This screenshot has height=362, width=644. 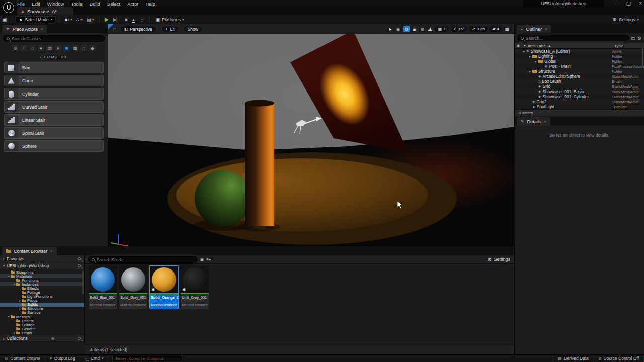 What do you see at coordinates (103, 288) in the screenshot?
I see `asset-tile: ✱ Solid_Blue_001 Material Instance` at bounding box center [103, 288].